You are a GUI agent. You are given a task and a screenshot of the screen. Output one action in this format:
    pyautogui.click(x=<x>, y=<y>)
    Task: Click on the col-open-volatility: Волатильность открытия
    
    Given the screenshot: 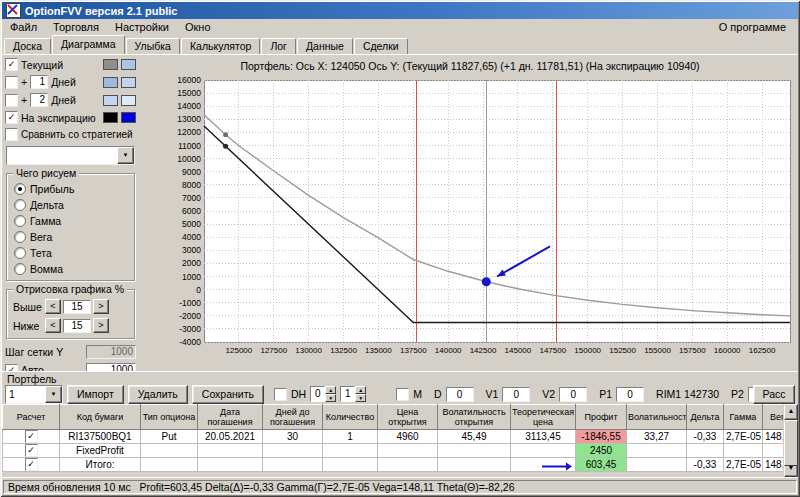 What is the action you would take?
    pyautogui.click(x=474, y=418)
    